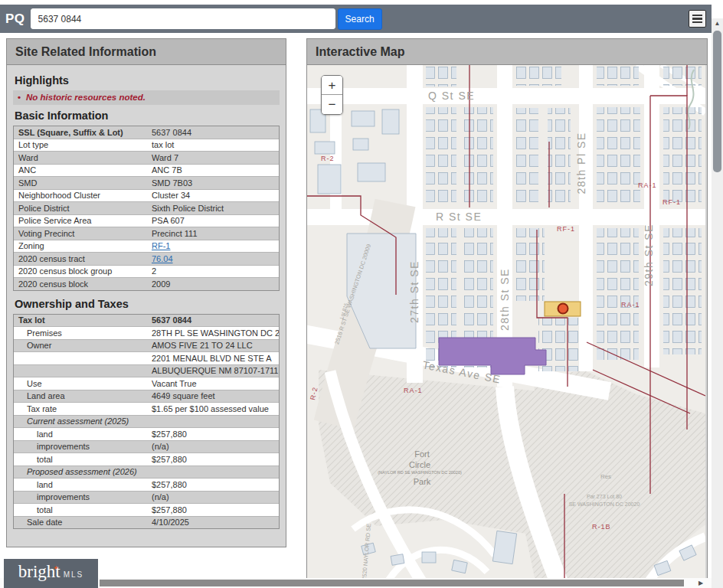 The image size is (723, 588). Describe the element at coordinates (82, 158) in the screenshot. I see `basic-info-label: Ward` at that location.